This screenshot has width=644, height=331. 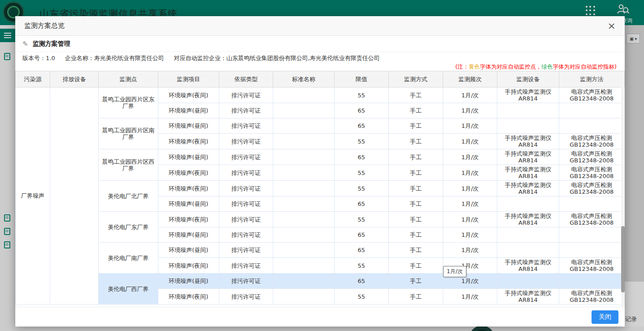 I want to click on monitor-point-cell: 美伦电厂西厂界, so click(x=128, y=289).